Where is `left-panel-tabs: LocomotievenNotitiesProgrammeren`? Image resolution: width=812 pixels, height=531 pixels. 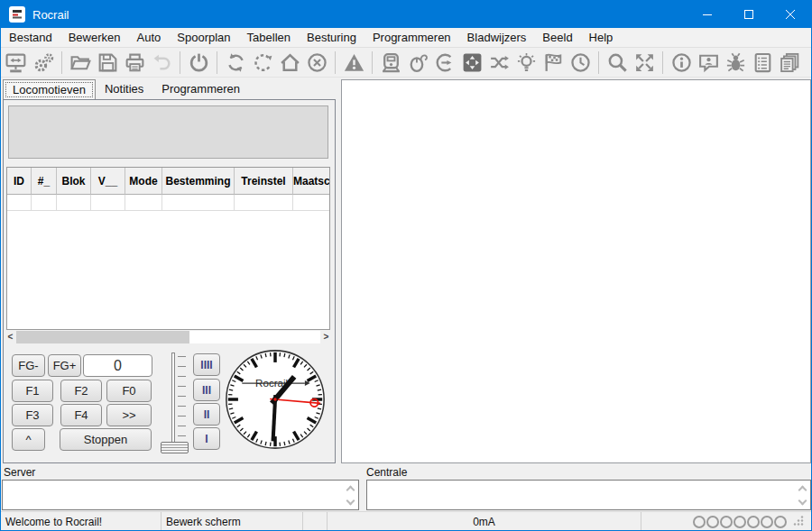
left-panel-tabs: LocomotievenNotitiesProgrammeren is located at coordinates (126, 90).